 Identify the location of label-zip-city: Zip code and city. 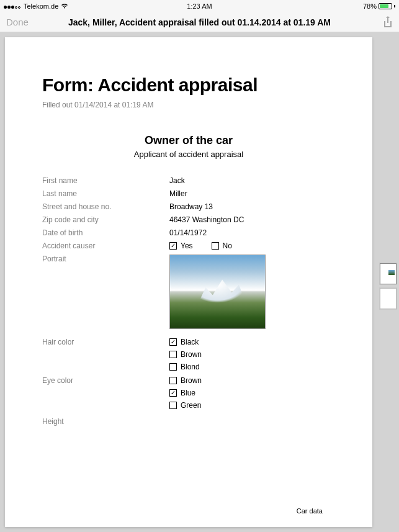
(105, 220).